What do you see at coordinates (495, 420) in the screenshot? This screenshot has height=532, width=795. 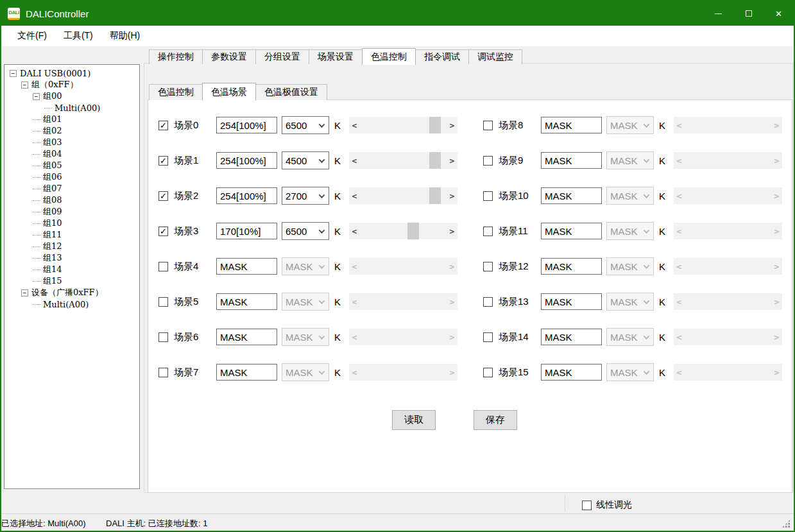 I see `save-button: 保存` at bounding box center [495, 420].